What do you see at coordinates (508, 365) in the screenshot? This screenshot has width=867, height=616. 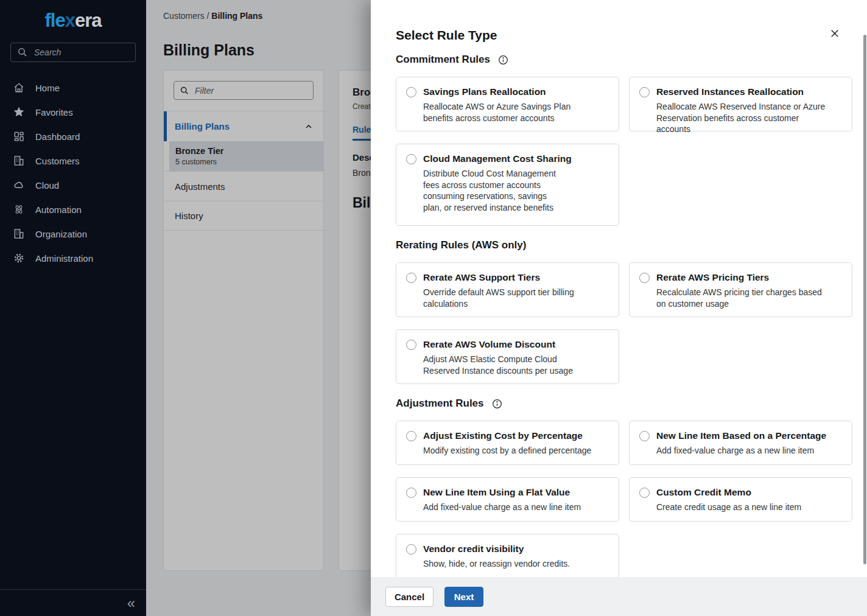 I see `rule-description: Adjust AWS Elastic Compute Cloud Reserve…` at bounding box center [508, 365].